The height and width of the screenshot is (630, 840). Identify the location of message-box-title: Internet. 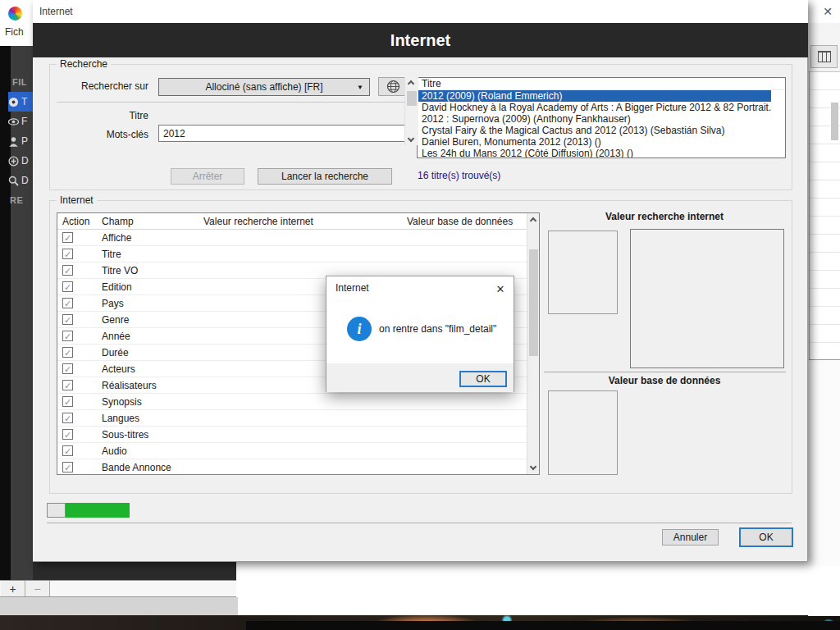
(353, 288).